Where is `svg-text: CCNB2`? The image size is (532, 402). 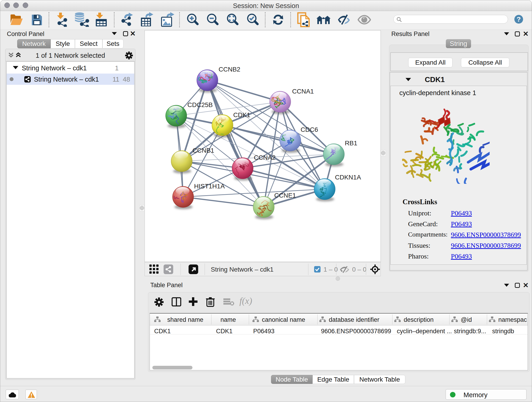 svg-text: CCNB2 is located at coordinates (229, 69).